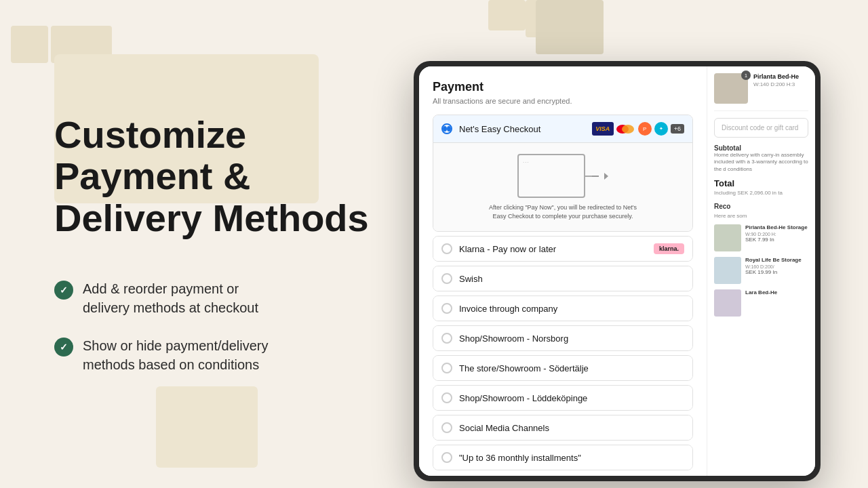 The height and width of the screenshot is (488, 868). What do you see at coordinates (563, 279) in the screenshot?
I see `payment-option-swish: Swish` at bounding box center [563, 279].